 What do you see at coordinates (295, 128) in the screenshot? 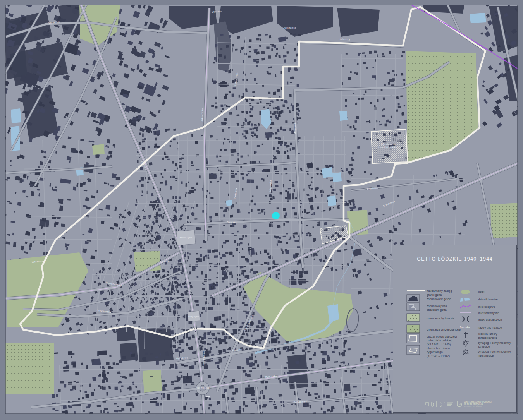
I see `street-label: Marysińska` at bounding box center [295, 128].